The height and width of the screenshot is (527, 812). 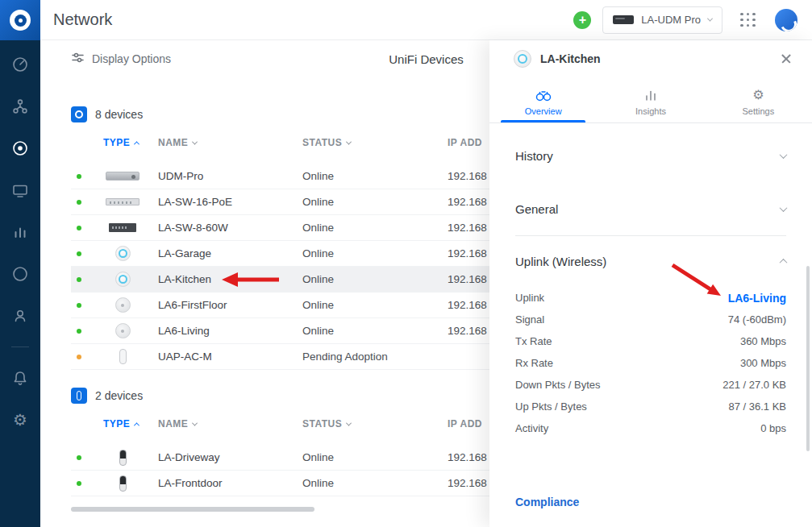 What do you see at coordinates (20, 378) in the screenshot?
I see `bell-icon` at bounding box center [20, 378].